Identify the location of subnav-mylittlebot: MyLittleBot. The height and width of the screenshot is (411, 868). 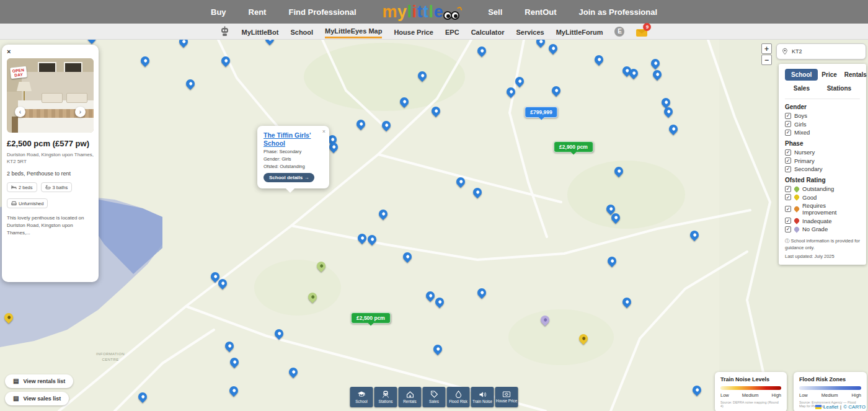
(260, 32).